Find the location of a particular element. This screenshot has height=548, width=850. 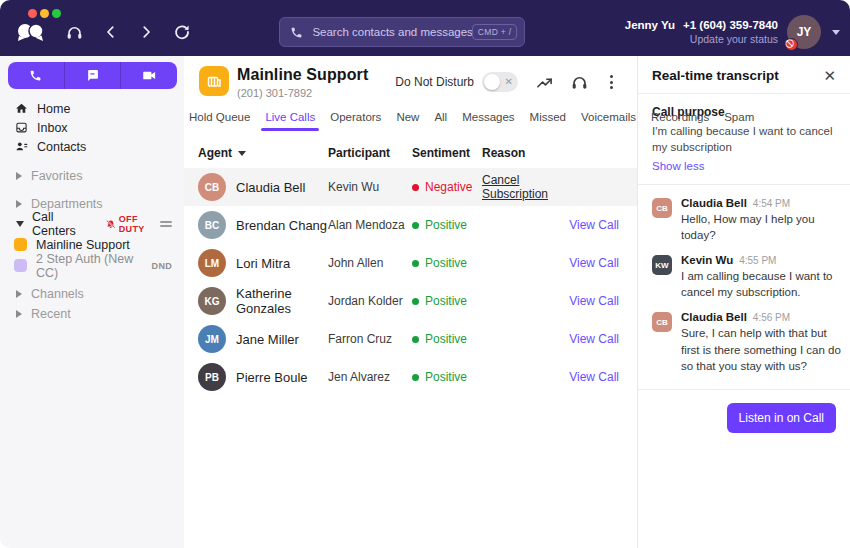

sidebar-item-home: Home is located at coordinates (92, 108).